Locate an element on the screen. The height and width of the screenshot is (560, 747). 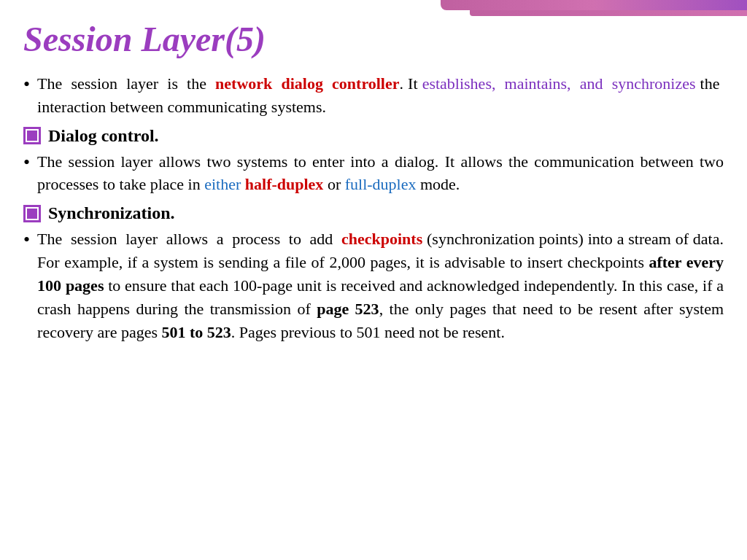
bold-501-to-523: 501 to 523 is located at coordinates (197, 332).